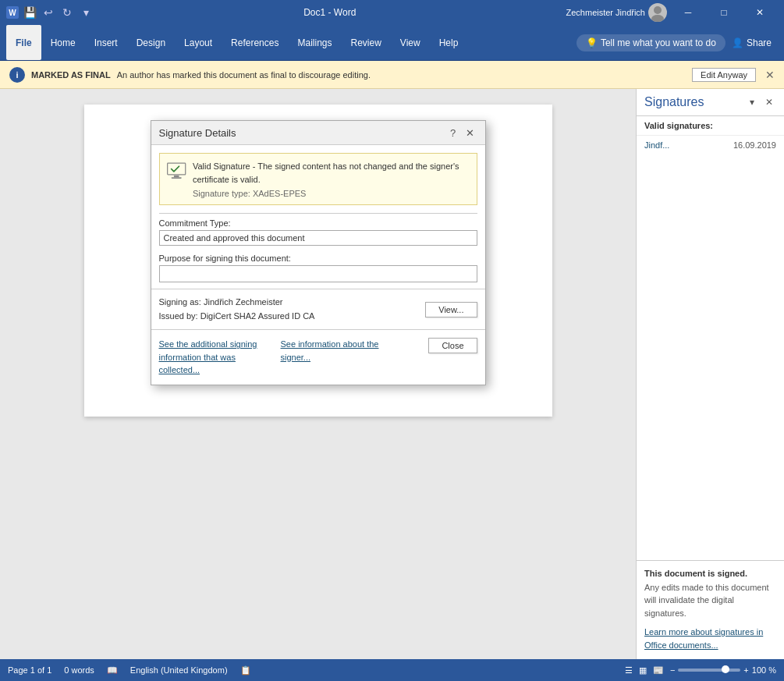 The width and height of the screenshot is (784, 681). What do you see at coordinates (318, 270) in the screenshot?
I see `purpose-section: Purpose for signing this document:` at bounding box center [318, 270].